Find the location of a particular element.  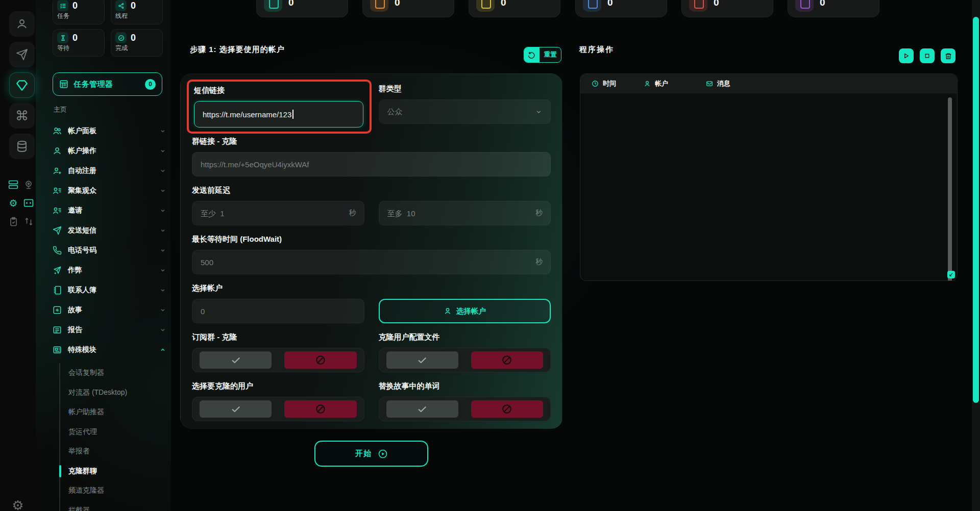

threads-icon is located at coordinates (121, 6).